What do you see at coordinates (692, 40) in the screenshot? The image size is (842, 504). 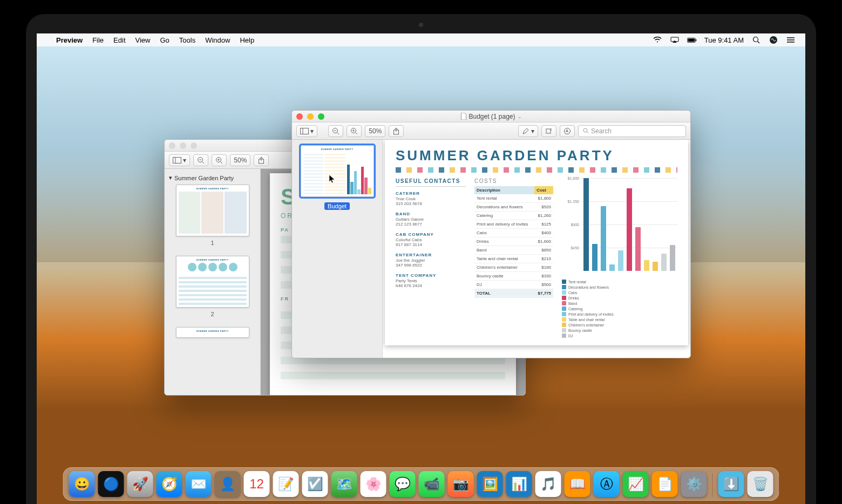 I see `battery-icon` at bounding box center [692, 40].